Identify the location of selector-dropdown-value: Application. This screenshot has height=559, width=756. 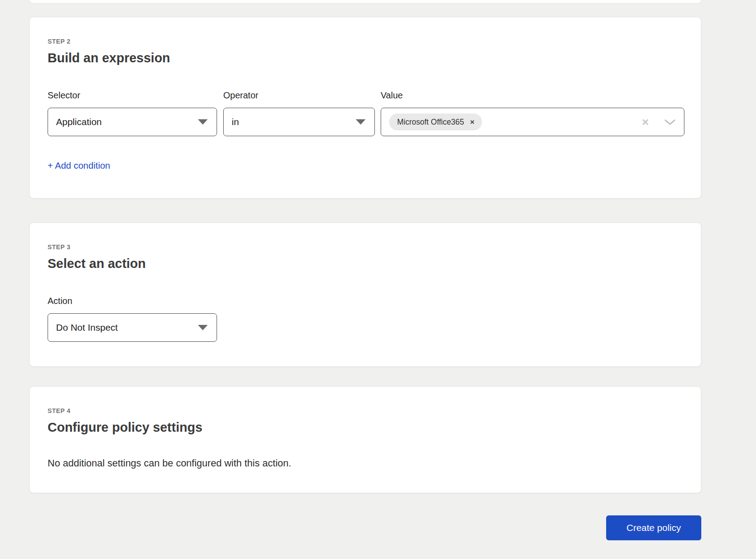
(79, 122).